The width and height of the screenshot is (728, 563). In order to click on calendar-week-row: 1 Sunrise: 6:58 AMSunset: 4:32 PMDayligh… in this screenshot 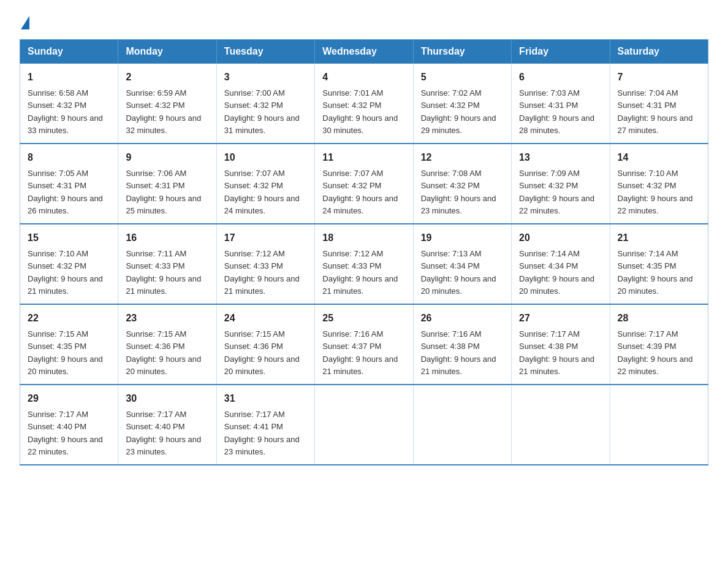, I will do `click(364, 104)`.